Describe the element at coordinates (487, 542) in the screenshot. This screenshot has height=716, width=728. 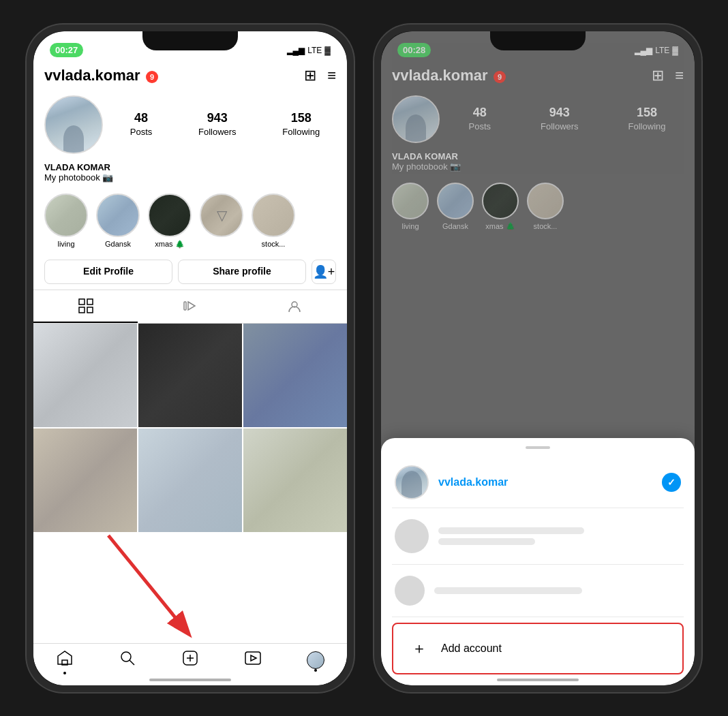
I see `ghost-line-1b` at that location.